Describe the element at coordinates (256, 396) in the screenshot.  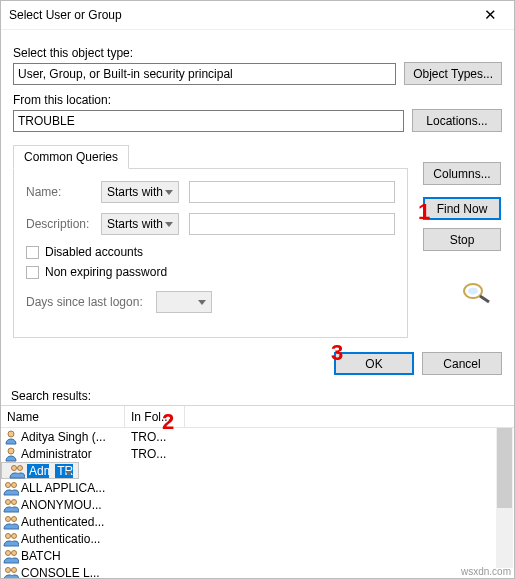
I see `search-results-label: Search results:` at that location.